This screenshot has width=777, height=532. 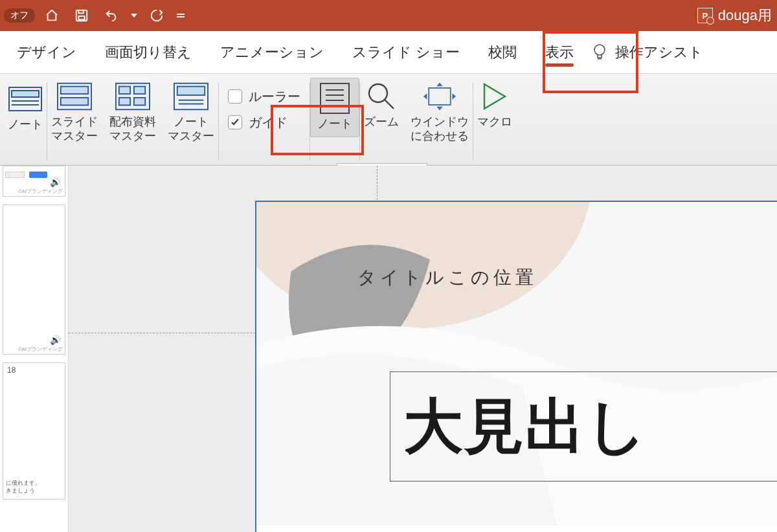 What do you see at coordinates (19, 15) in the screenshot?
I see `autosave-label: オフ` at bounding box center [19, 15].